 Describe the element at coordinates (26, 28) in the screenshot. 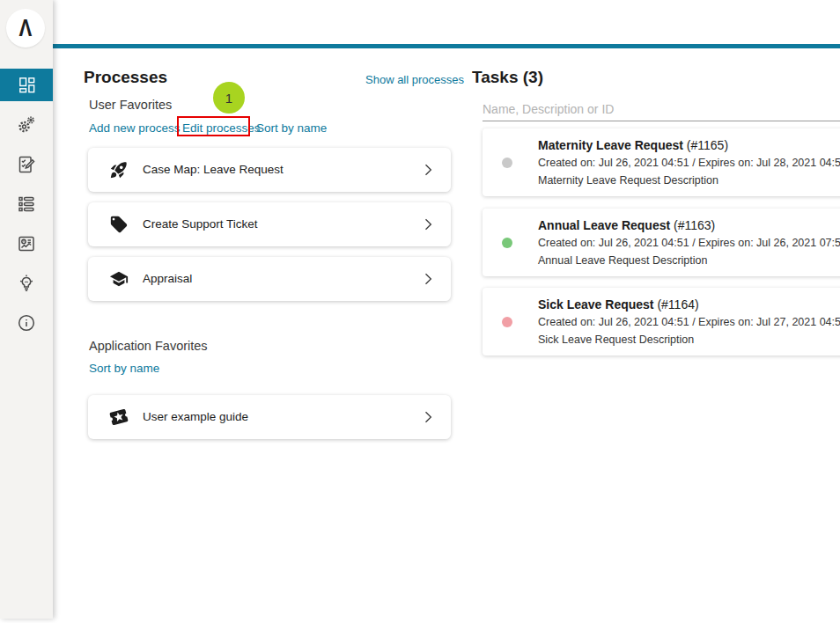

I see `app-logo-glyph: Λ` at that location.